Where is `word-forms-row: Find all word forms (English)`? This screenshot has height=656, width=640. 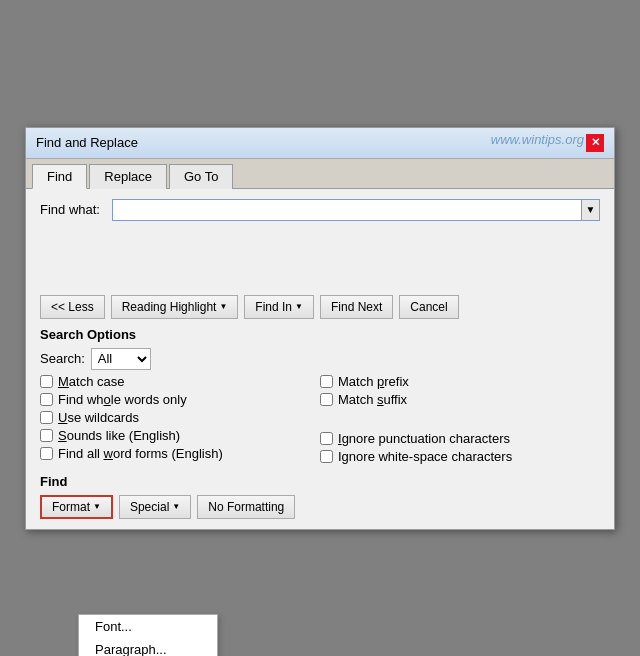 word-forms-row: Find all word forms (English) is located at coordinates (180, 454).